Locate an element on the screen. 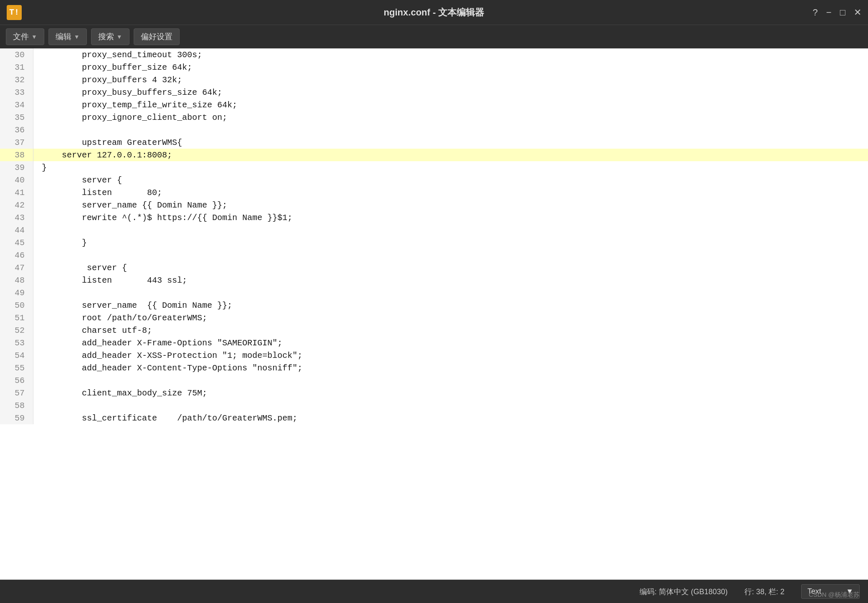 The width and height of the screenshot is (868, 603). line-content: proxy_buffers 4 32k; is located at coordinates (108, 80).